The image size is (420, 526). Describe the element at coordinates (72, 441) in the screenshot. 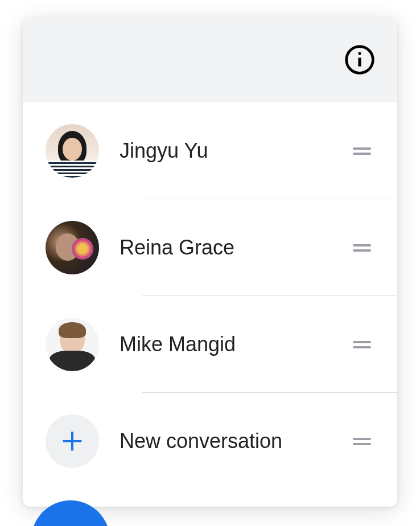

I see `plus-icon` at that location.